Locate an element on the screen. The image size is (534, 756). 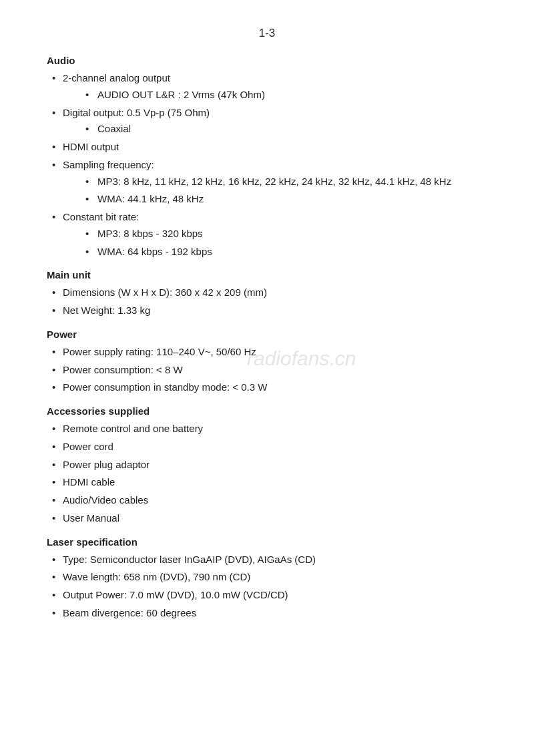
list-item: MP3: 8 kbps - 320 kbps is located at coordinates (283, 234).